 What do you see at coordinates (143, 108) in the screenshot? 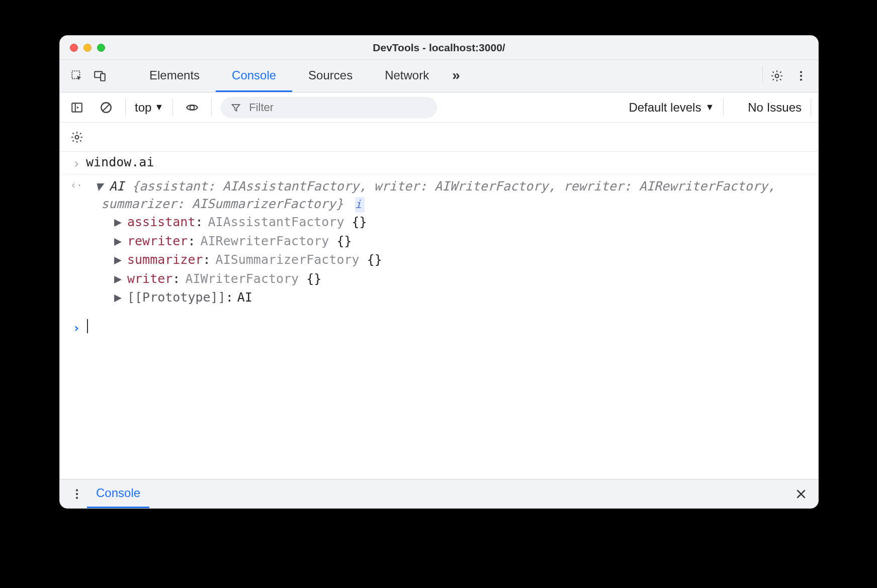
I see `context-label: top` at bounding box center [143, 108].